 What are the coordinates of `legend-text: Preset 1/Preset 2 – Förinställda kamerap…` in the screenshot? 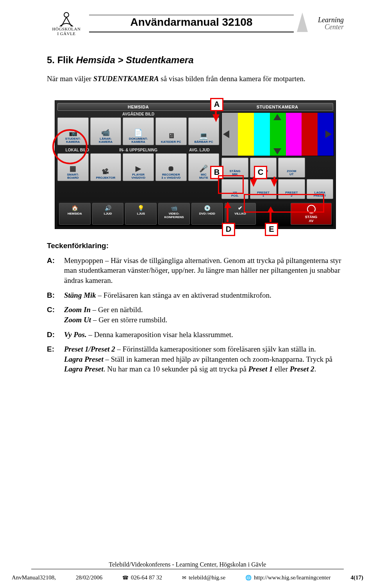 It's located at (204, 359).